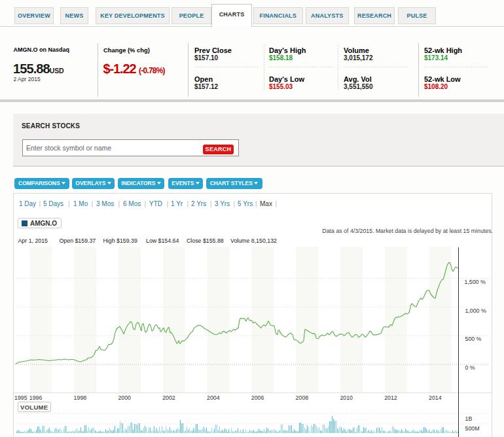  I want to click on svg-text: 2002, so click(169, 398).